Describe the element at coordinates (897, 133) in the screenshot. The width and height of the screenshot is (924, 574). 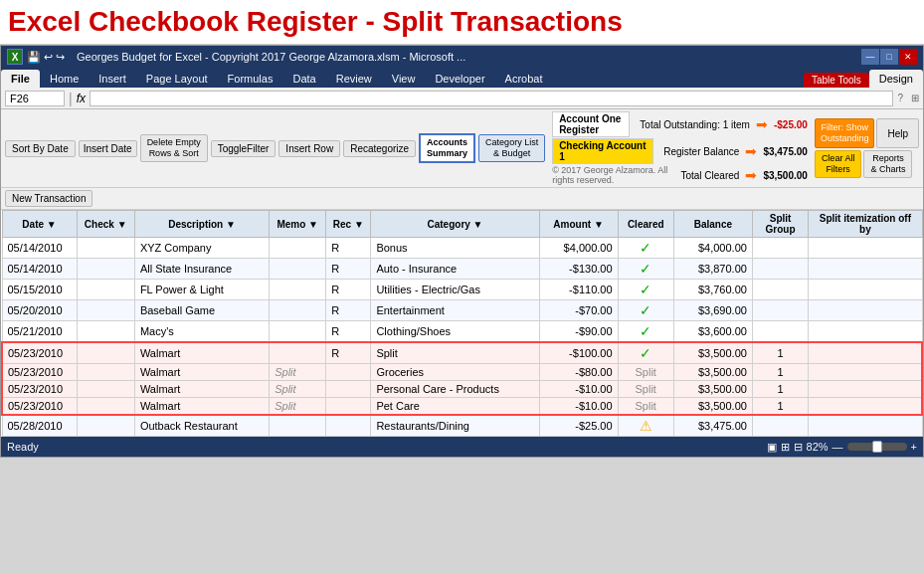
I see `help-button: Help` at that location.